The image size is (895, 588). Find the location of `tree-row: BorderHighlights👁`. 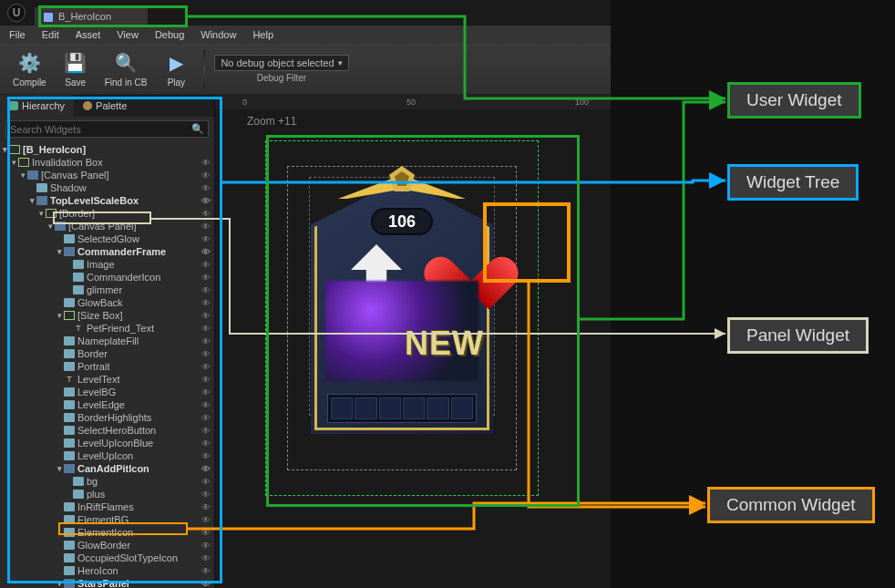

tree-row: BorderHighlights👁 is located at coordinates (108, 418).